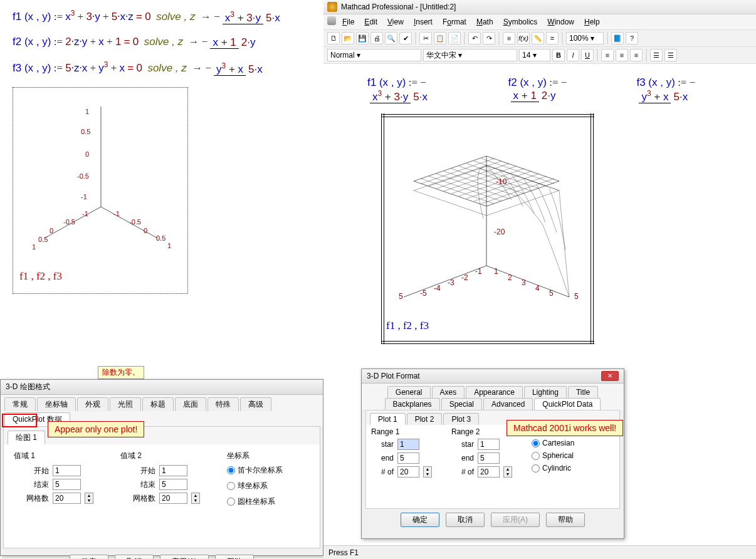 The image size is (756, 559). I want to click on toolbar-format: Normal ▾ 华文中宋 ▾ 14 ▾ B I U ≡ ≡ ≡ ☰ ☰, so click(540, 55).